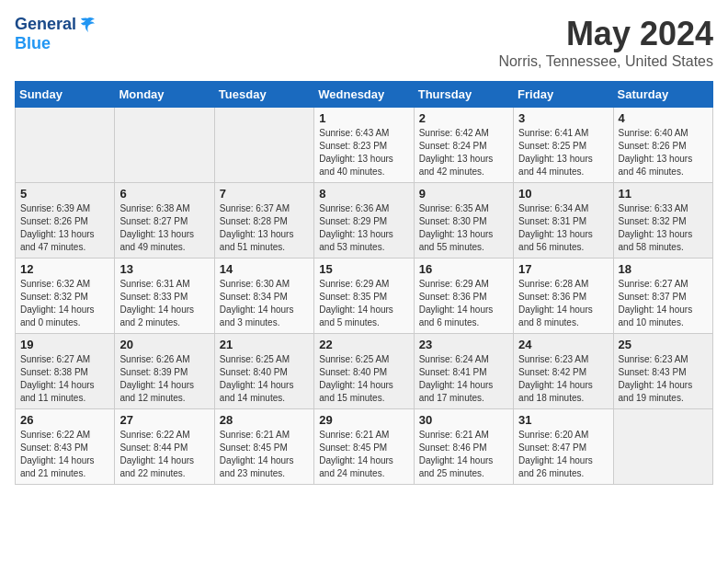 The image size is (728, 563). What do you see at coordinates (364, 447) in the screenshot?
I see `calendar-week-5: 26Sunrise: 6:22 AM Sunset: 8:43 PM Dayli…` at bounding box center [364, 447].